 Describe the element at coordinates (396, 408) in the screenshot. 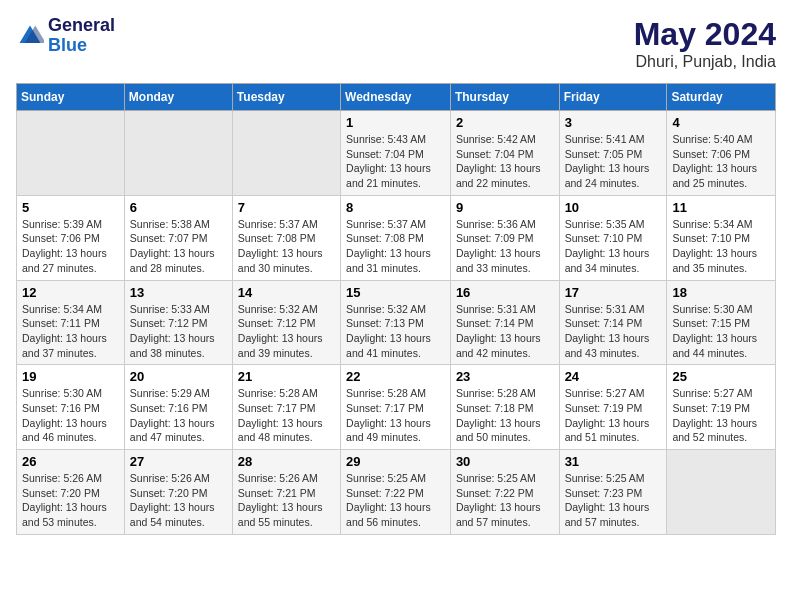

I see `calendar-week-row: 19 Sunrise: 5:30 AMSunset: 7:16 PMDaylig…` at that location.